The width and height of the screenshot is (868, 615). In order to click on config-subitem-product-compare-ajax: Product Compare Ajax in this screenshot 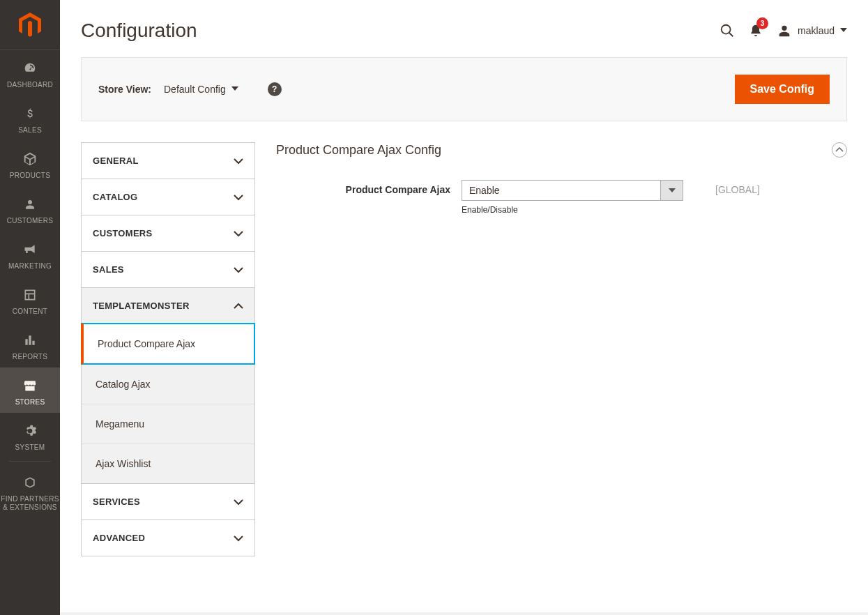, I will do `click(168, 344)`.